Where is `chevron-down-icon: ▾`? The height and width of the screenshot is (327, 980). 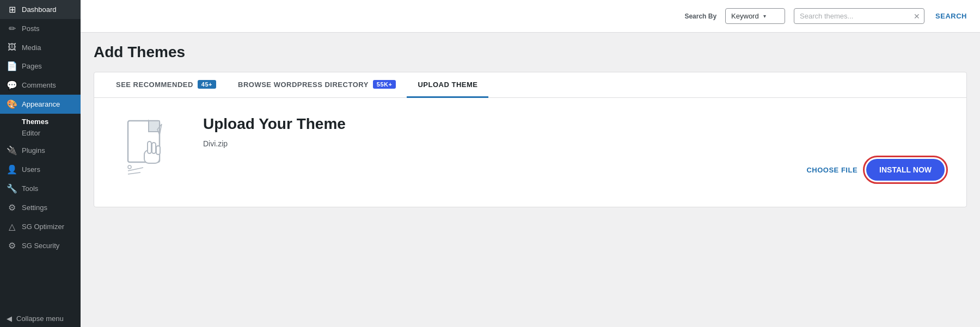 chevron-down-icon: ▾ is located at coordinates (764, 16).